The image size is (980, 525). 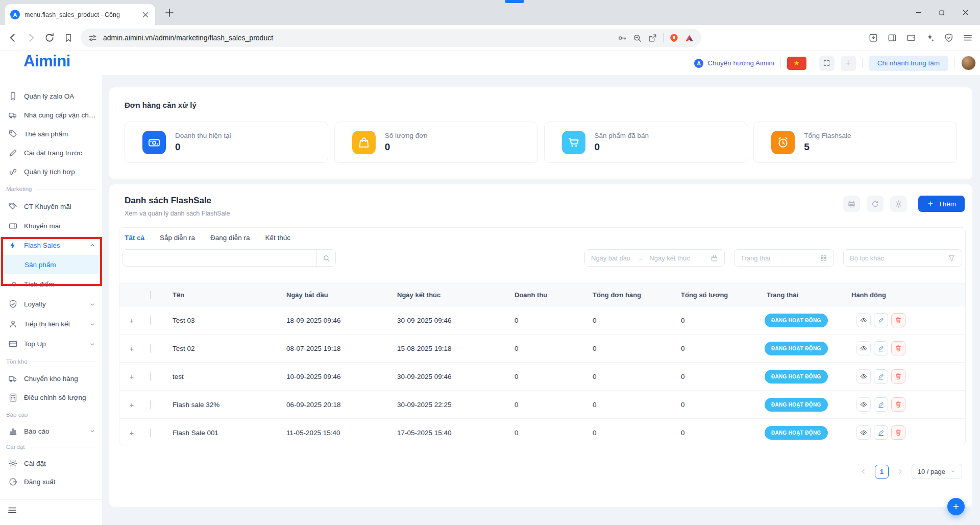 What do you see at coordinates (969, 63) in the screenshot?
I see `user-avatar` at bounding box center [969, 63].